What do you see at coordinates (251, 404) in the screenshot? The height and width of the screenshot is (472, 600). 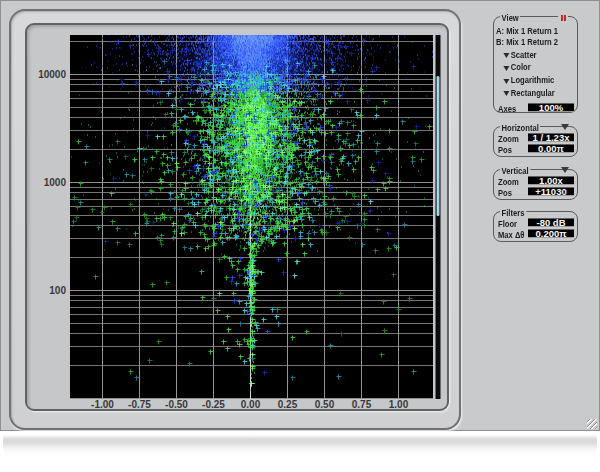 I see `svg-text: 0.00` at bounding box center [251, 404].